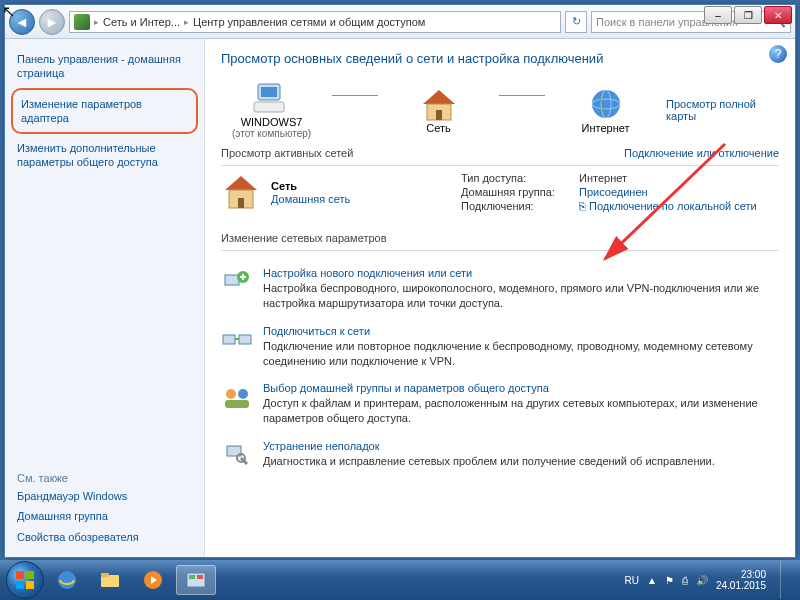  I want to click on tray-time: 23:00, so click(741, 574).